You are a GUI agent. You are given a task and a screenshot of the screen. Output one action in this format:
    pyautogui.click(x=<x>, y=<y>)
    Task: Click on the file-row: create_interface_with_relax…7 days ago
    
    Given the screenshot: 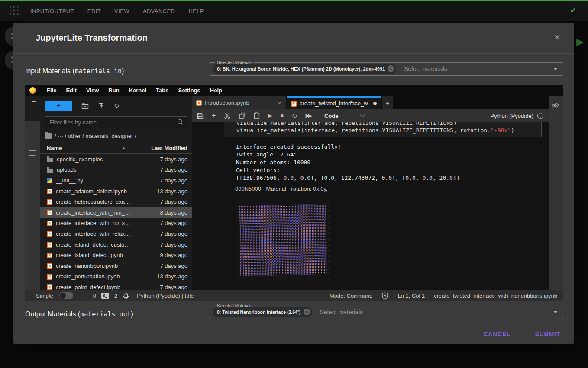 What is the action you would take?
    pyautogui.click(x=116, y=234)
    